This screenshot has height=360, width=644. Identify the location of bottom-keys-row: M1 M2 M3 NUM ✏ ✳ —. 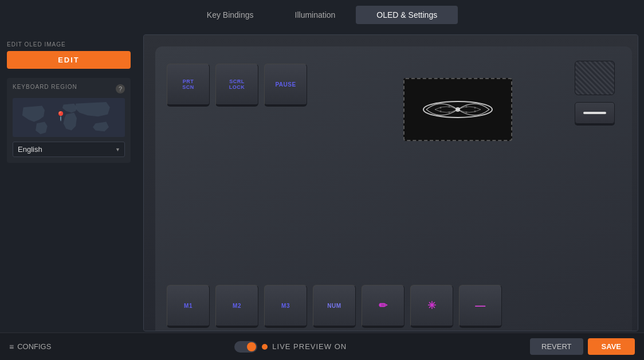
(371, 308).